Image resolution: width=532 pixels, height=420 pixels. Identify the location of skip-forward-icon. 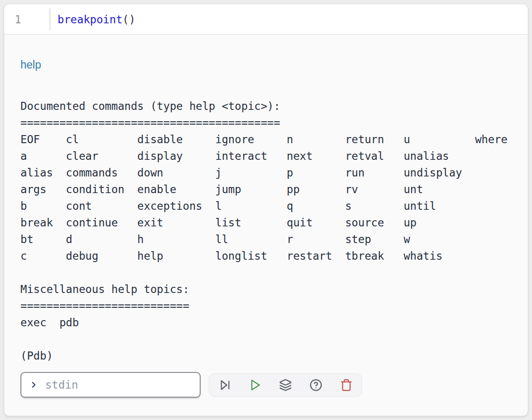
(225, 385).